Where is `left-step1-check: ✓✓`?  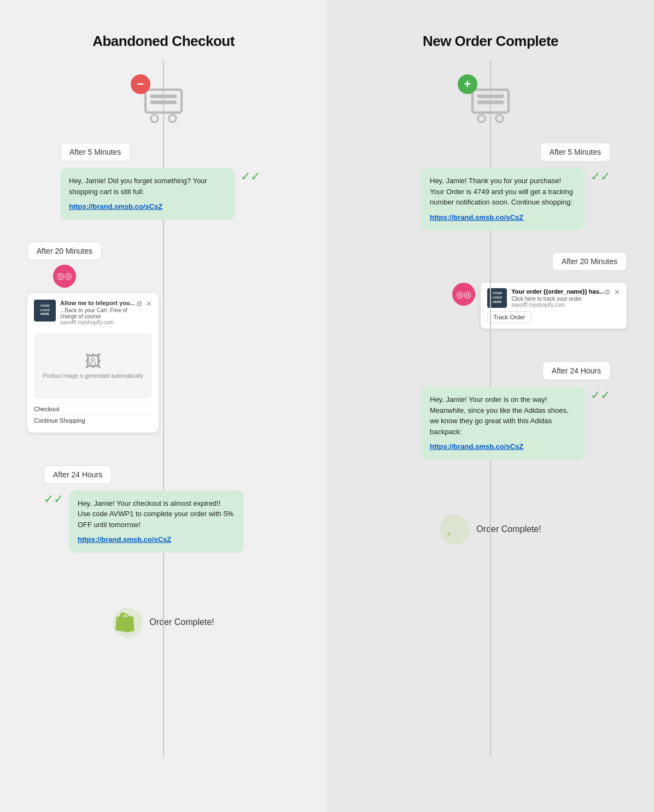 left-step1-check: ✓✓ is located at coordinates (250, 177).